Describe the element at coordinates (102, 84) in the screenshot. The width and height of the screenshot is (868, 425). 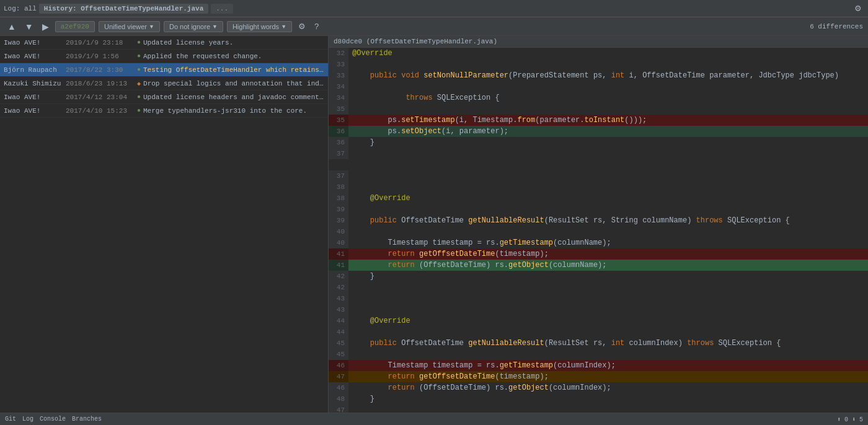
I see `commit-date: 2018/6/23 19:13` at that location.